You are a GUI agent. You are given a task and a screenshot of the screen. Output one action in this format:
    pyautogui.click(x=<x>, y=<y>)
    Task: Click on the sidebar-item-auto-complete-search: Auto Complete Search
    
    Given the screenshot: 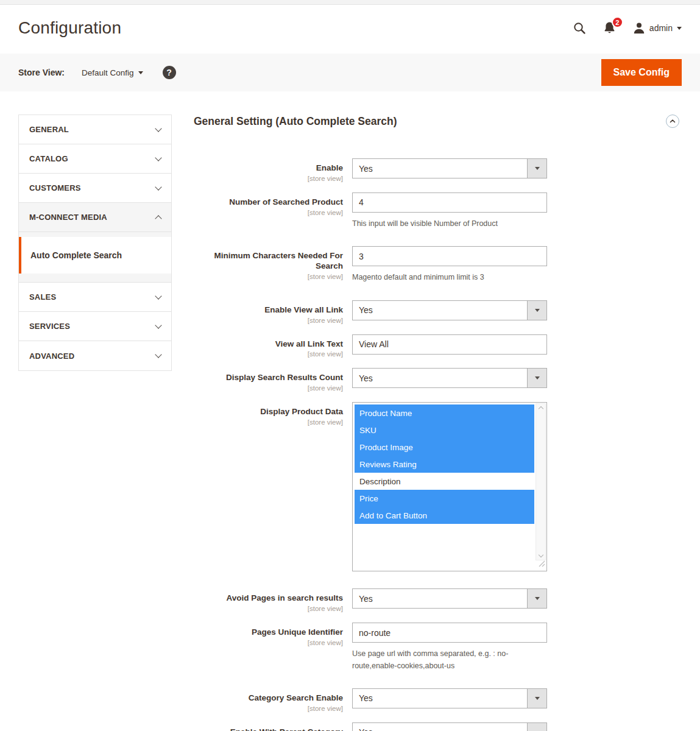 What is the action you would take?
    pyautogui.click(x=95, y=255)
    